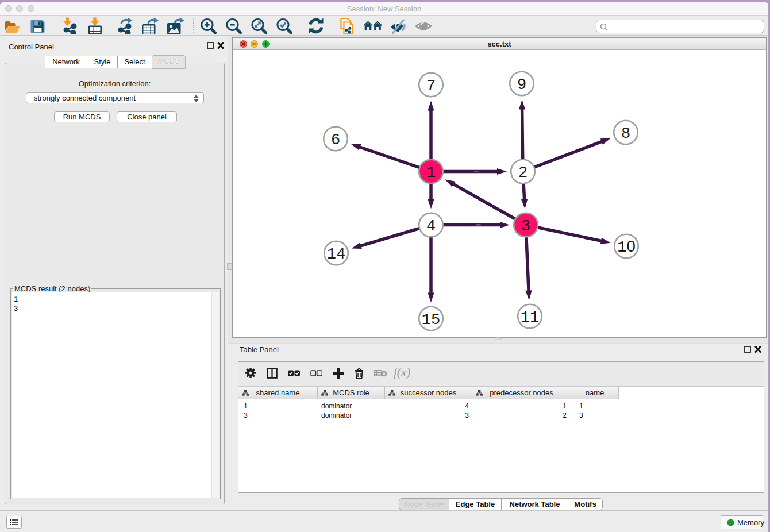 This screenshot has height=532, width=770. Describe the element at coordinates (530, 318) in the screenshot. I see `svg-text: 11` at that location.